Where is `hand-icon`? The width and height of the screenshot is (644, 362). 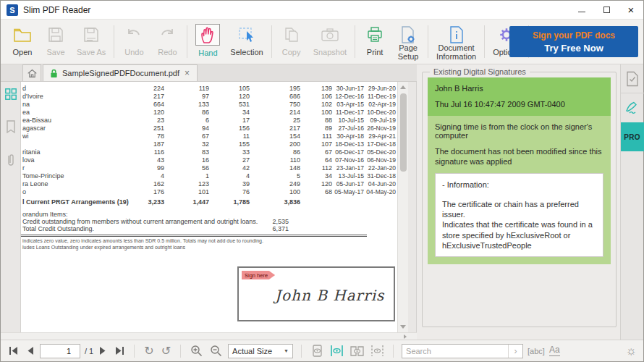
hand-icon is located at coordinates (208, 35).